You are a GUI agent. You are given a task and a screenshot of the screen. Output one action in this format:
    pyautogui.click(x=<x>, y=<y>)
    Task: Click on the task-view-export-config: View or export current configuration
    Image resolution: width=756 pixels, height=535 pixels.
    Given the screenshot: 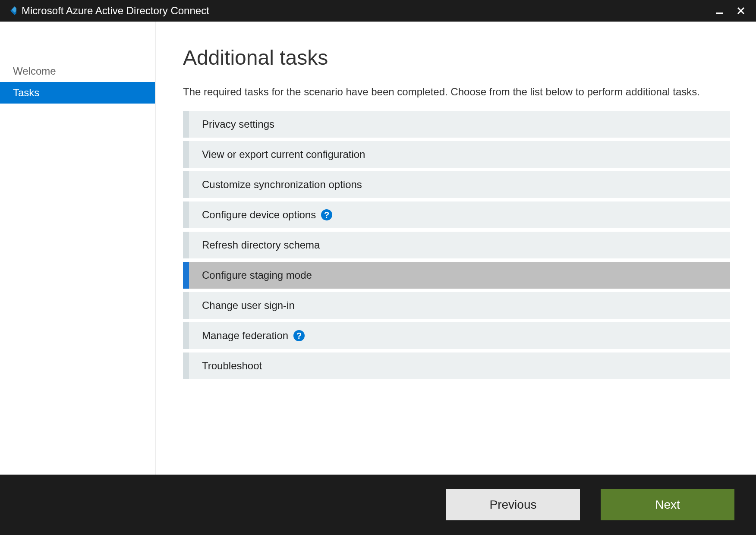 What is the action you would take?
    pyautogui.click(x=457, y=154)
    